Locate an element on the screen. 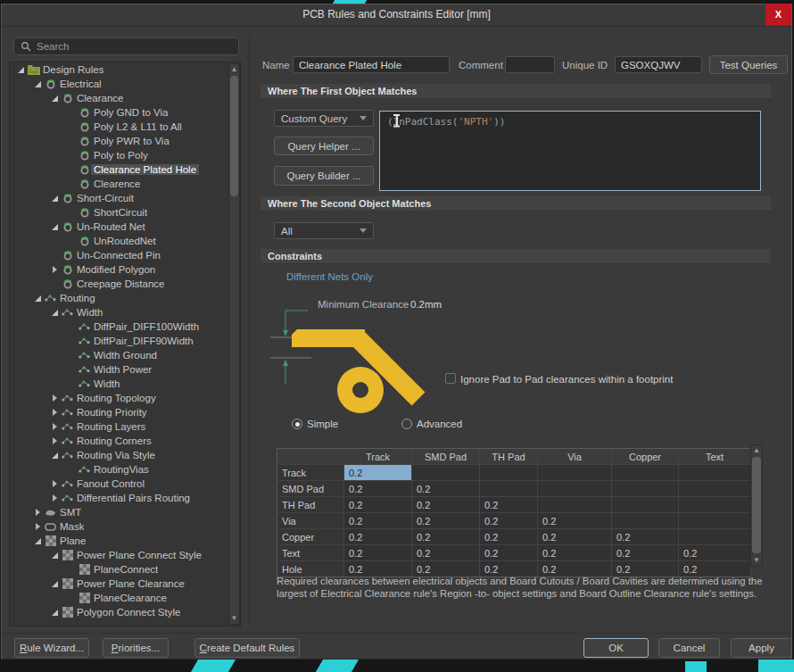 The height and width of the screenshot is (672, 794). tree-item-shortcircuit: ShortCircuit is located at coordinates (125, 212).